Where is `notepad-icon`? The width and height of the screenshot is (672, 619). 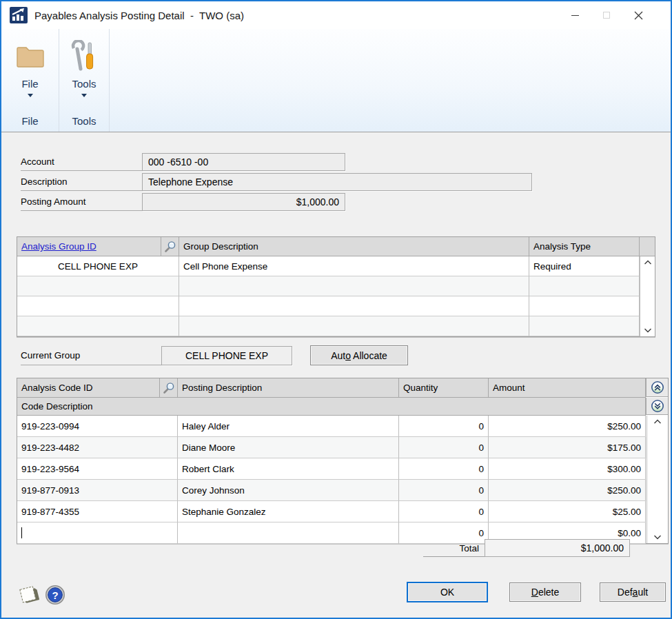
notepad-icon is located at coordinates (28, 595).